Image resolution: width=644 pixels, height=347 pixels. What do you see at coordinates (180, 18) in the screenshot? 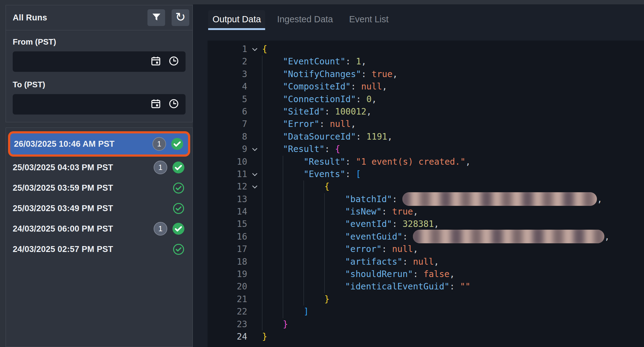
I see `refresh-button: ↻` at bounding box center [180, 18].